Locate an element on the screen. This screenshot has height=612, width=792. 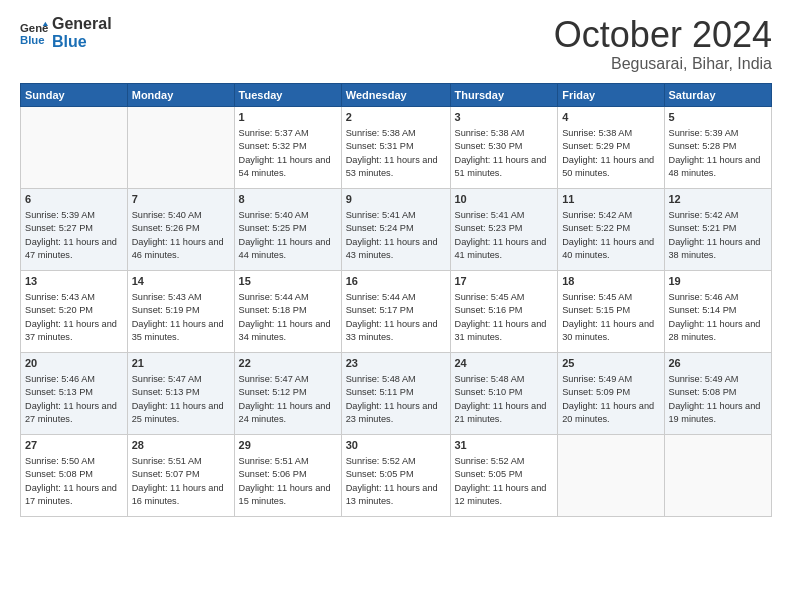
calendar-cell: 2Sunrise: 5:38 AMSunset: 5:31 PMDaylight… is located at coordinates (396, 147).